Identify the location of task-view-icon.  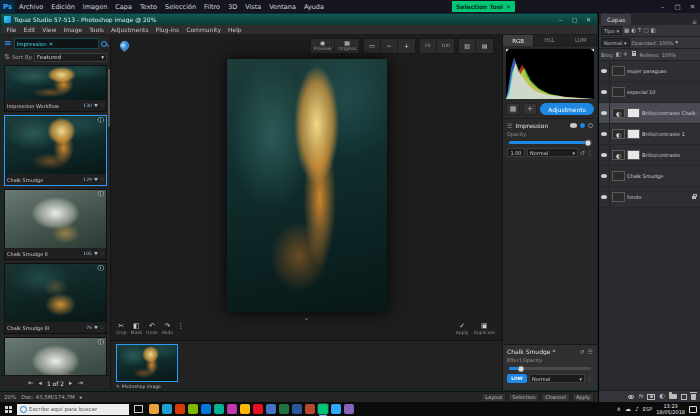
(138, 409).